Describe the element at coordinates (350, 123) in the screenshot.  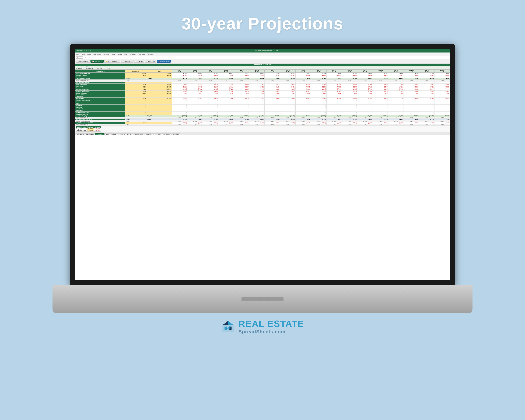
I see `row-val-yr12: (3,656)` at that location.